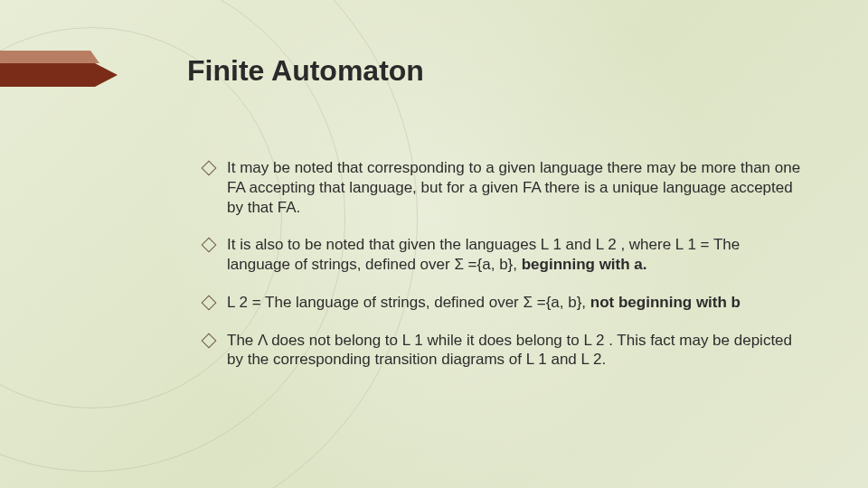 Image resolution: width=868 pixels, height=488 pixels. What do you see at coordinates (515, 351) in the screenshot?
I see `bullet-text: The Λ does not belong to L 1 while it do…` at bounding box center [515, 351].